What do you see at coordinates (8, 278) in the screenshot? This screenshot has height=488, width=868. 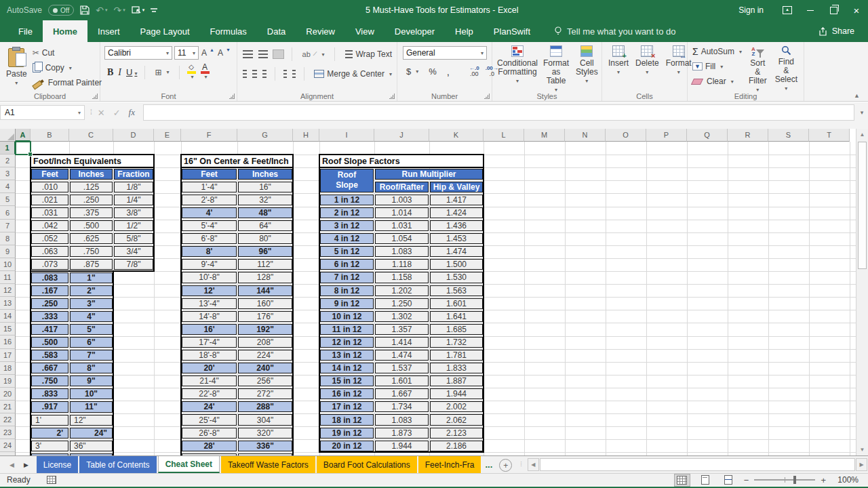 I see `row-header-11: 11` at bounding box center [8, 278].